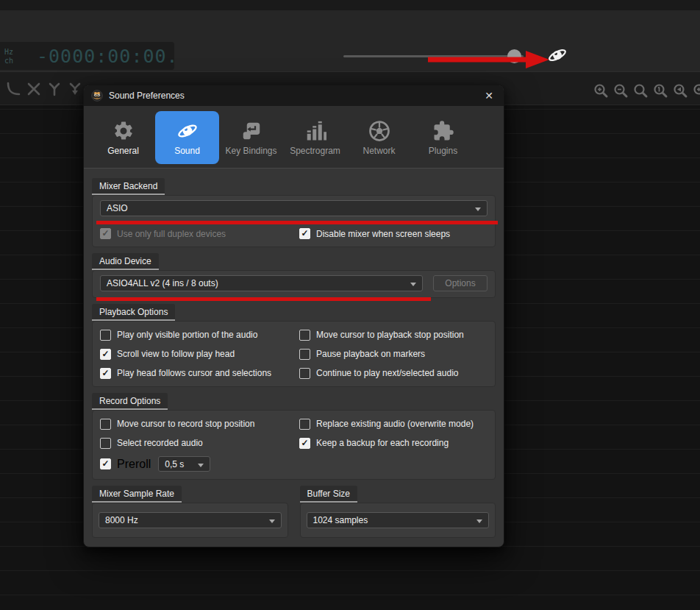 This screenshot has height=610, width=700. What do you see at coordinates (200, 443) in the screenshot?
I see `select-recorded-audio-row: Select recorded audio` at bounding box center [200, 443].